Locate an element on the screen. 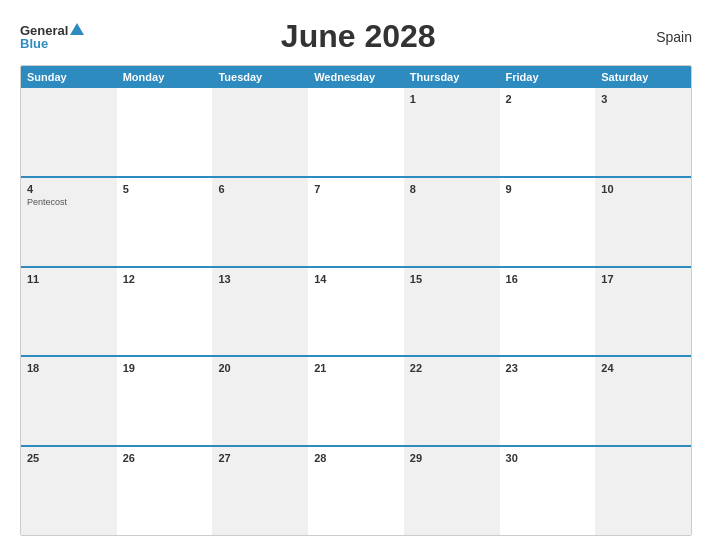 The image size is (712, 550). day-cell-10: 10 is located at coordinates (643, 222).